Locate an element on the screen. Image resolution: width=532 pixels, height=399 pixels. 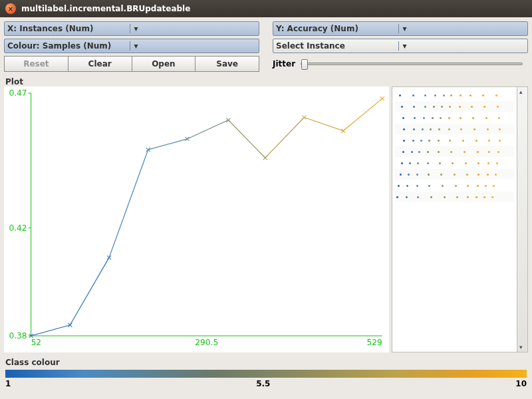
colour-label: Colour: Samples (Num) is located at coordinates (68, 46).